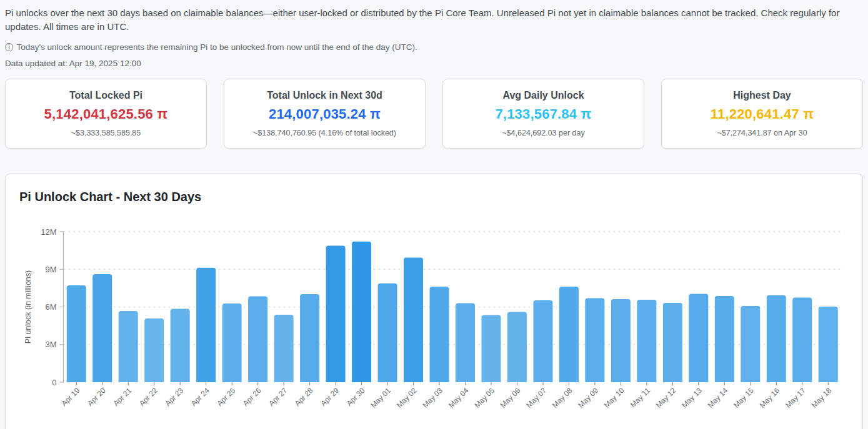 The image size is (868, 429). I want to click on card-title: Total Unlock in Next 30d, so click(325, 96).